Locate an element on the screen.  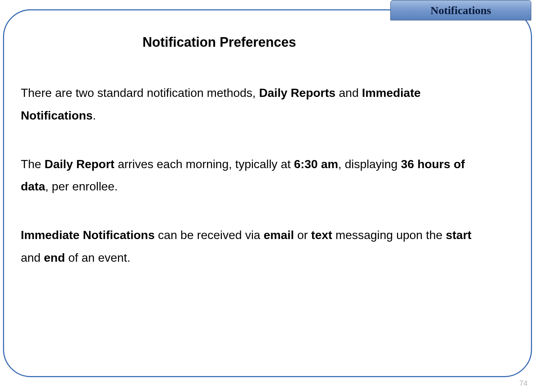
section-tab-badge: Notifications is located at coordinates (461, 10).